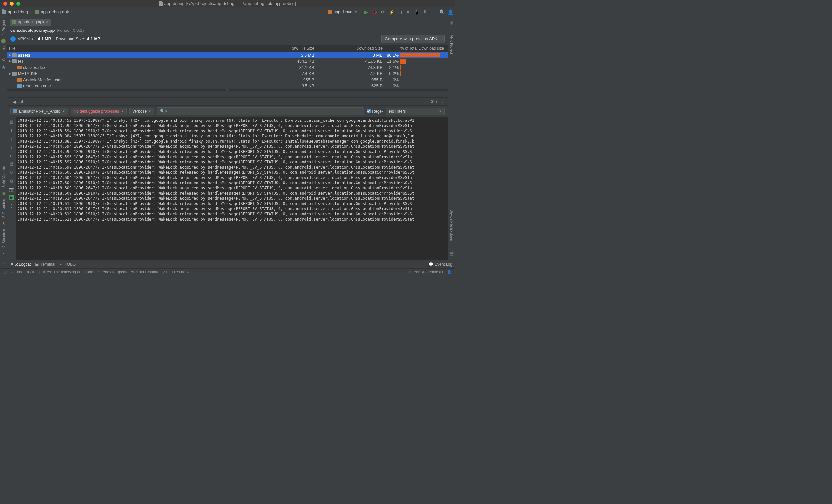  I want to click on download-size: 3 MB, so click(348, 55).